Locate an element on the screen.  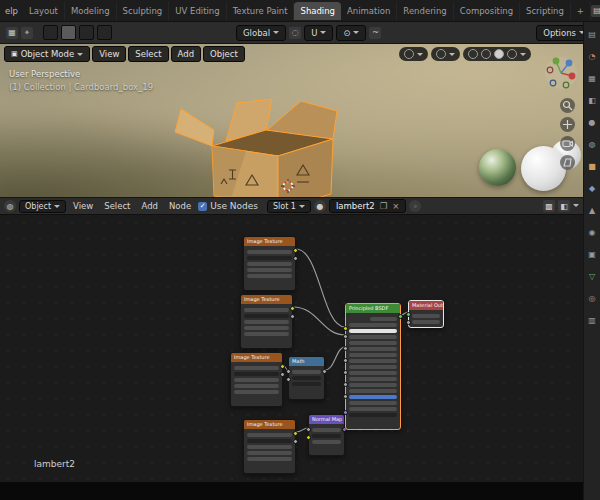
shader-menu-select: Select is located at coordinates (117, 206).